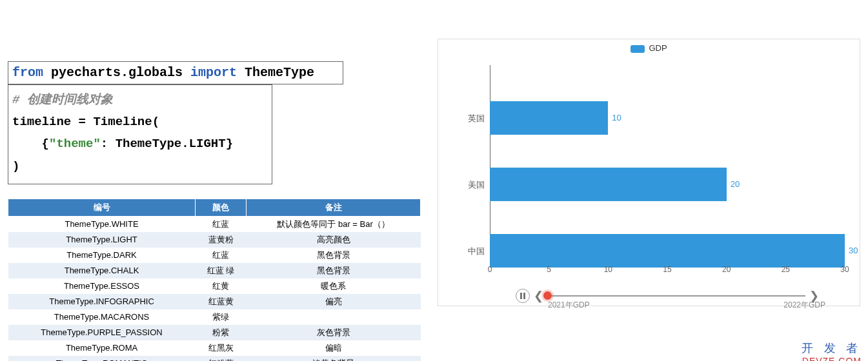  What do you see at coordinates (214, 333) in the screenshot?
I see `table-row: ThemeType.PURPLE_PASSION粉紫灰色背景` at bounding box center [214, 333].